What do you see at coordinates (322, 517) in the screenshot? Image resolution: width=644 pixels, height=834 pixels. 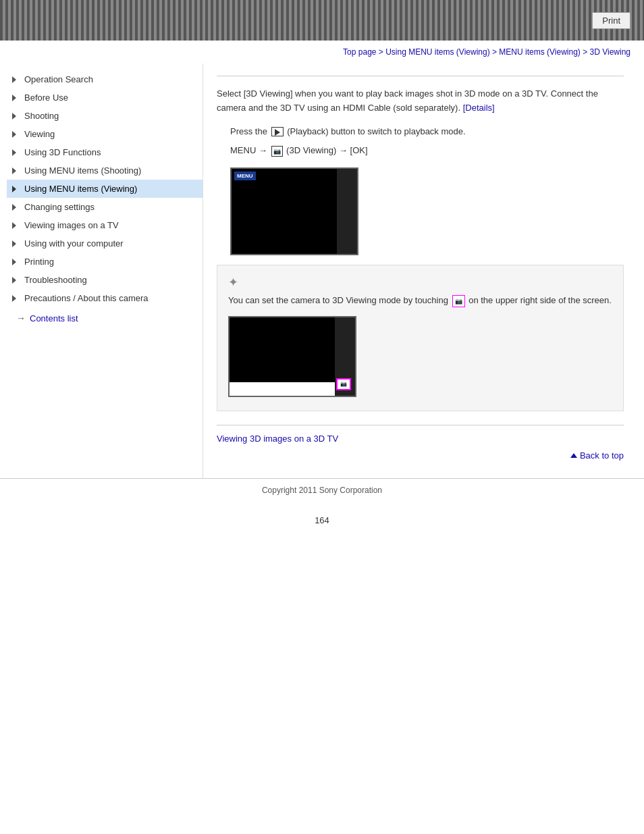 I see `page-number-area: 164` at bounding box center [322, 517].